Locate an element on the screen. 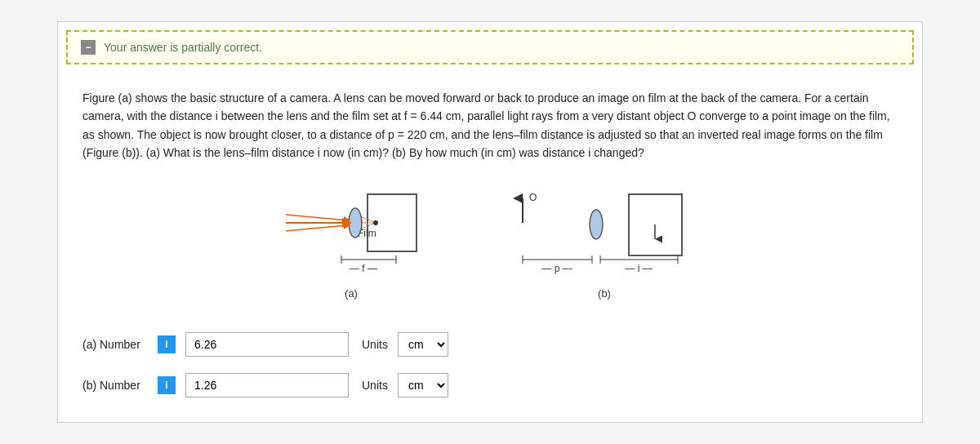 The image size is (980, 444). answer-b-label: (b) Number is located at coordinates (115, 385).